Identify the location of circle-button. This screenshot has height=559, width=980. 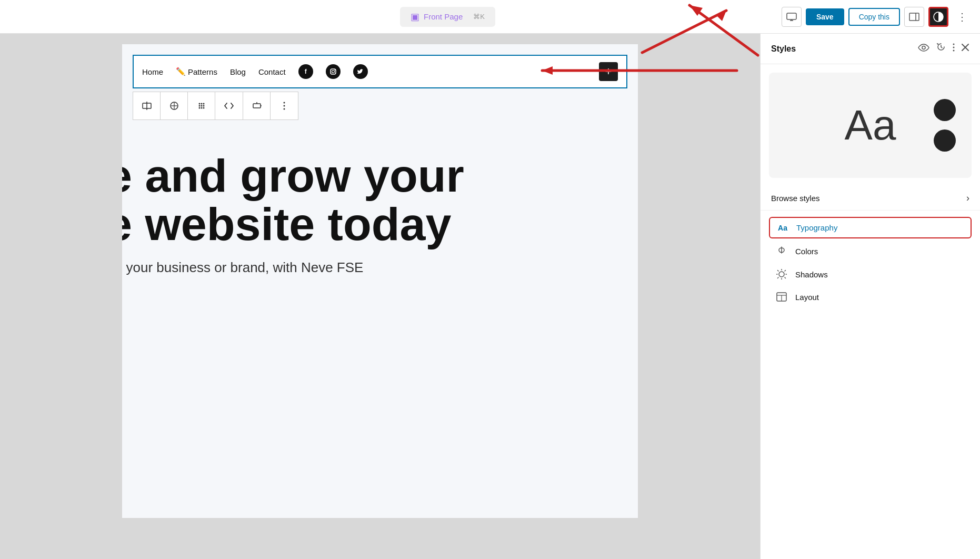
(174, 106).